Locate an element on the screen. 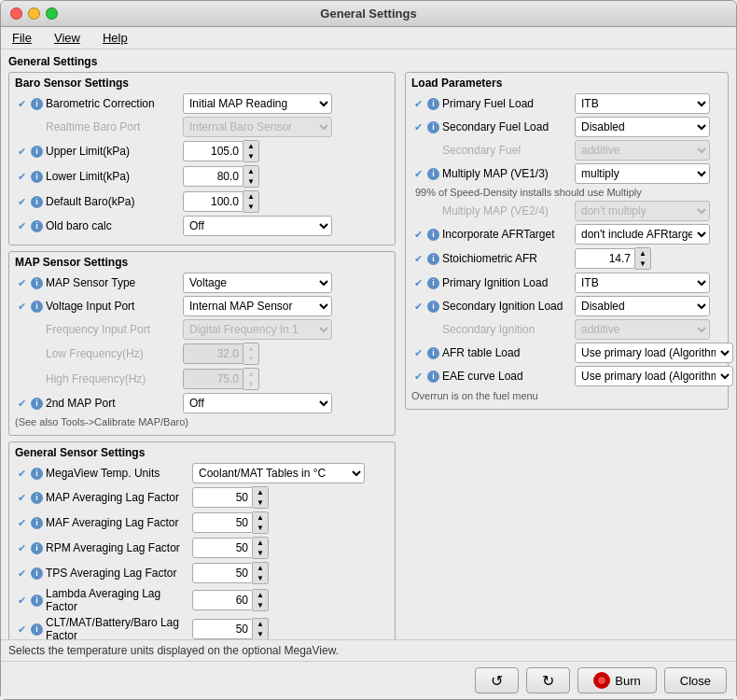  check-default-baro: ✔ is located at coordinates (21, 202).